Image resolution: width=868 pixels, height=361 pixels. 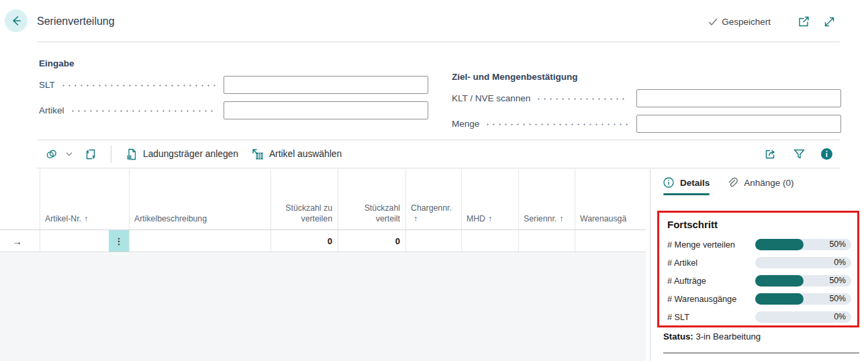 I want to click on column-header-stueckzahl-zu-verteilen: Stückzahl zu verteilen, so click(x=304, y=199).